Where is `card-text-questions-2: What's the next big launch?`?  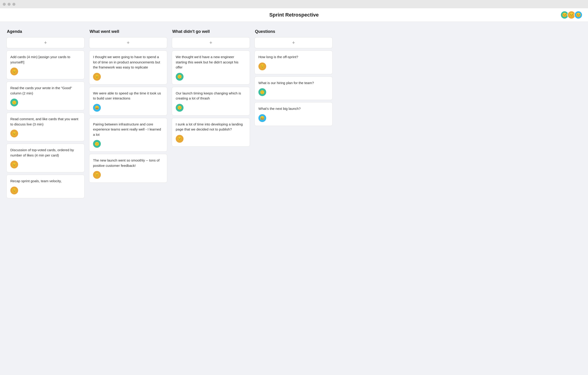
card-text-questions-2: What's the next big launch? is located at coordinates (294, 109).